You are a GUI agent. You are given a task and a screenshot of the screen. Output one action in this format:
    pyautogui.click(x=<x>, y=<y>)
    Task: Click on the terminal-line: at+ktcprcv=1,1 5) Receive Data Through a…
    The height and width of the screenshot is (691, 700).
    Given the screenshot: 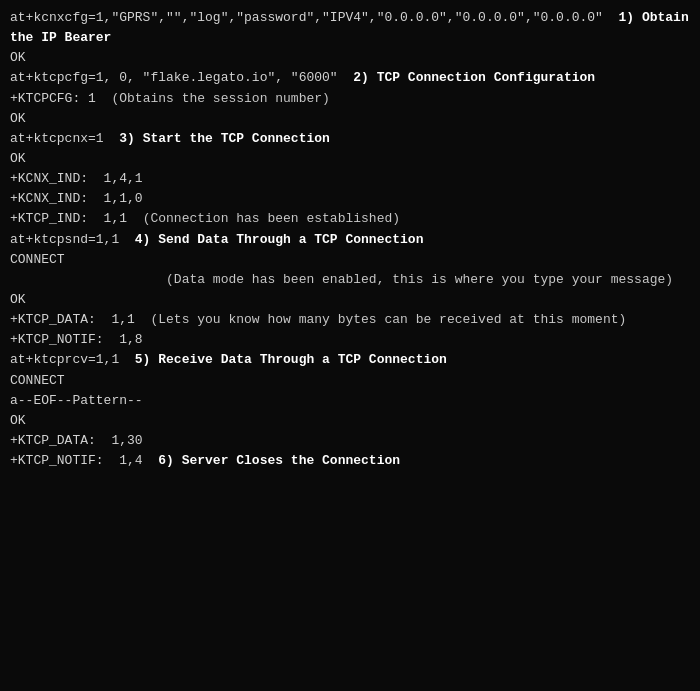 What is the action you would take?
    pyautogui.click(x=350, y=360)
    